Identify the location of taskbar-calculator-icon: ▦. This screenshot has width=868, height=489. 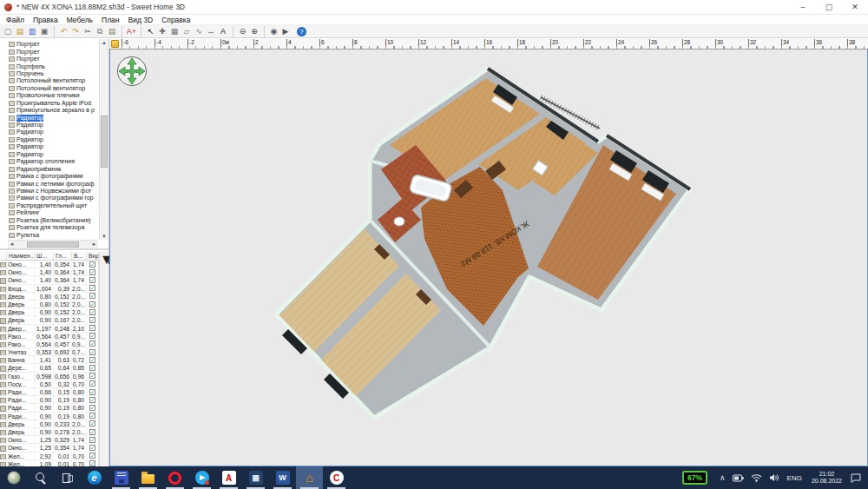
(255, 478).